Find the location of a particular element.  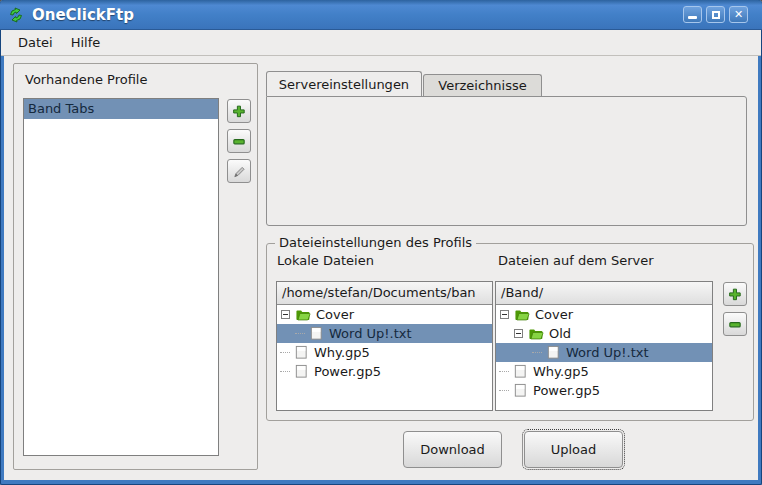

server-file-tree: /Band/ Cover Old Word Up!.txt Why.gp5 is located at coordinates (604, 346).